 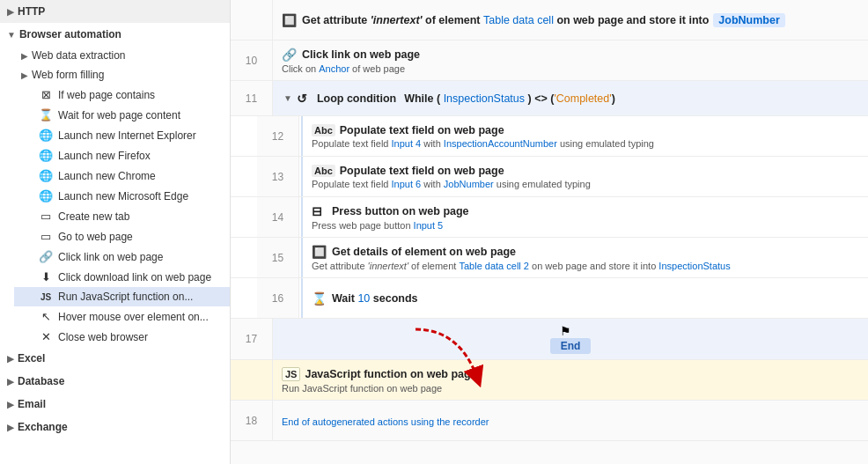 What do you see at coordinates (386, 422) in the screenshot?
I see `autogenerated-link: End of autogenerated actions using the r…` at bounding box center [386, 422].